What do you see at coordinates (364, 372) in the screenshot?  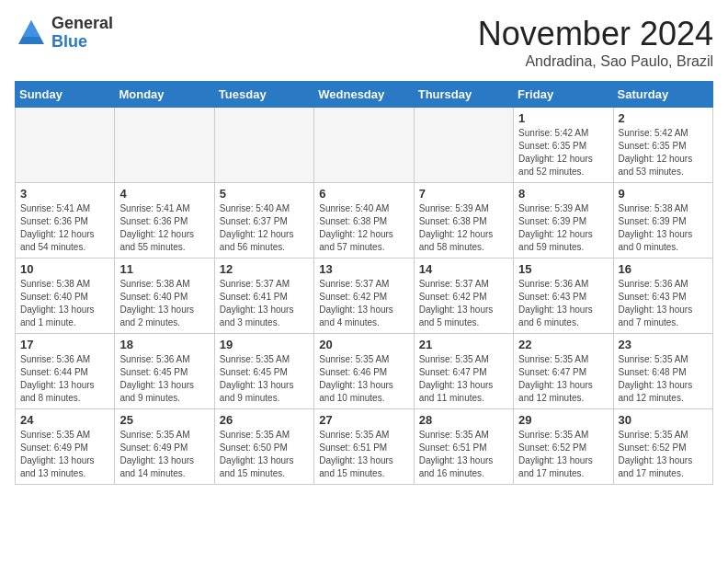 I see `calendar-week-4: 17Sunrise: 5:36 AMSunset: 6:44 PMDayligh…` at bounding box center [364, 372].